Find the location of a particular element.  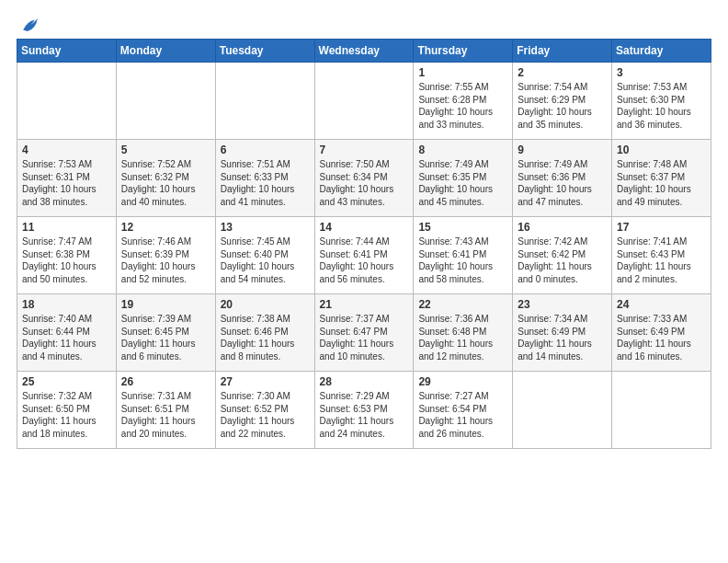

day-number: 13 is located at coordinates (266, 227).